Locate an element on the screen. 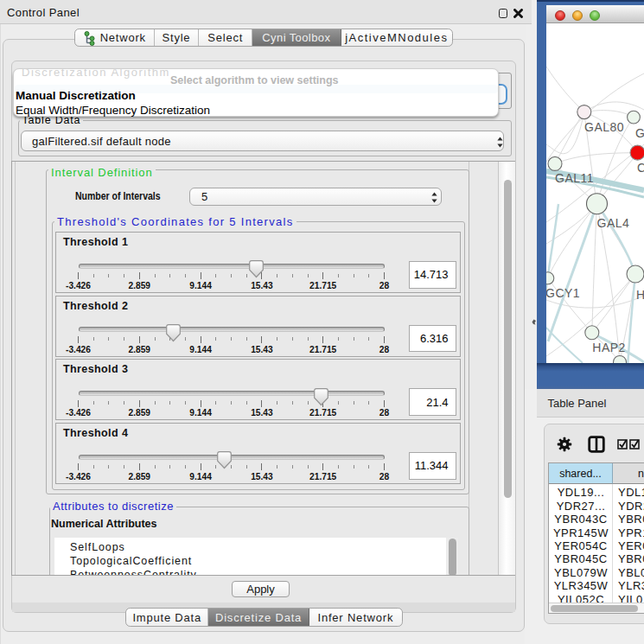 Image resolution: width=644 pixels, height=644 pixels. svg-text: GAL4 is located at coordinates (613, 223).